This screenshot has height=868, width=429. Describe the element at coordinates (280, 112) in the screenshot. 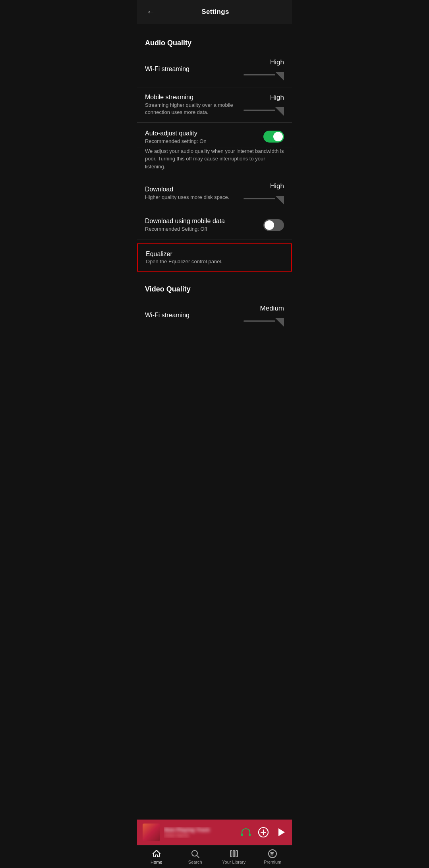

I see `mobile-streaming-dropdown-arrow` at that location.